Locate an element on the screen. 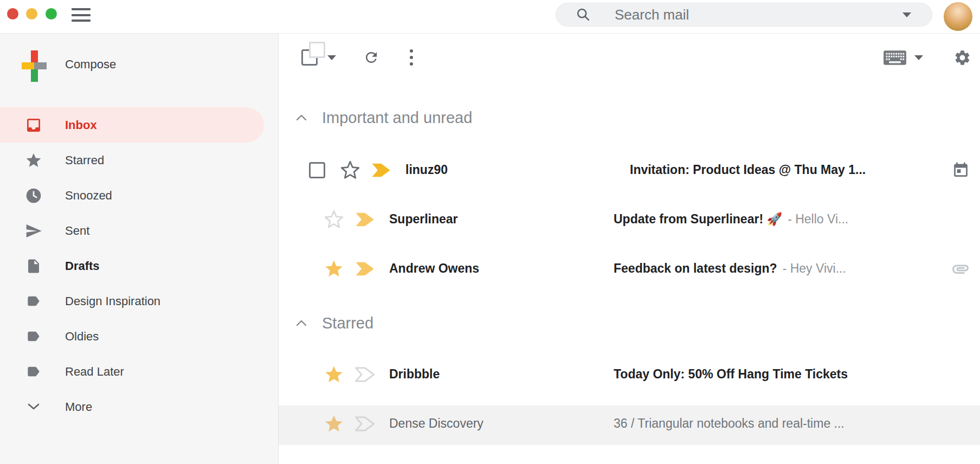 The image size is (980, 464). refresh-icon is located at coordinates (371, 57).